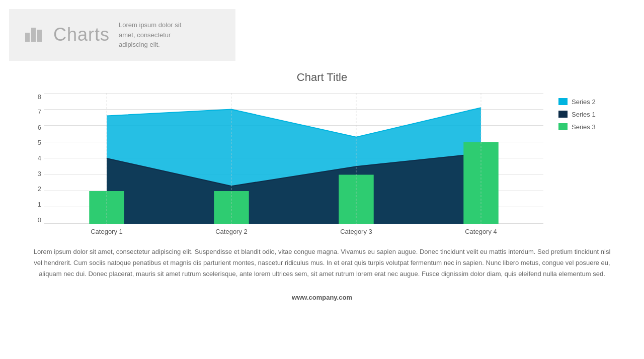 The width and height of the screenshot is (644, 359). I want to click on legend-series1: Series 1, so click(586, 115).